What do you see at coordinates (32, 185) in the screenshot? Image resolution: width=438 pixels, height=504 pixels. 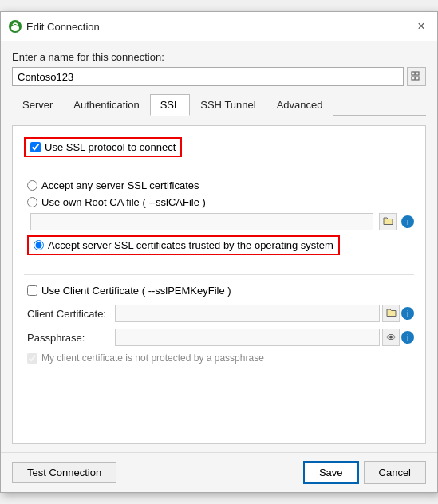 I see `accept-any-radio` at bounding box center [32, 185].